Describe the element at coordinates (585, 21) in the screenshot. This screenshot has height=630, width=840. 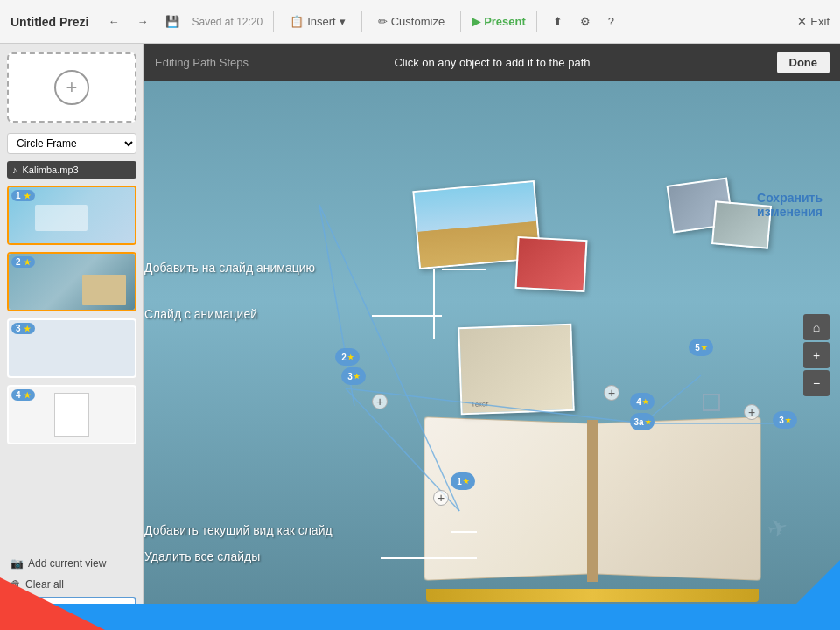
I see `settings-button: ⚙` at that location.